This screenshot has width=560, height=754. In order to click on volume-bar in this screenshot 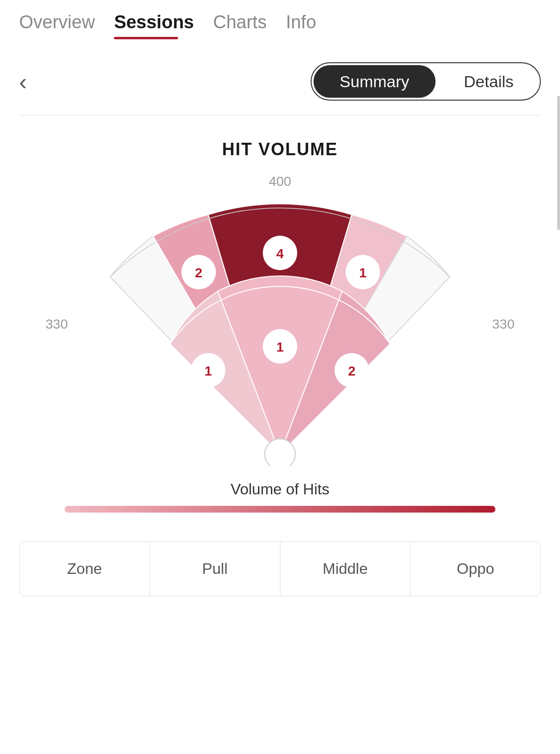, I will do `click(280, 509)`.